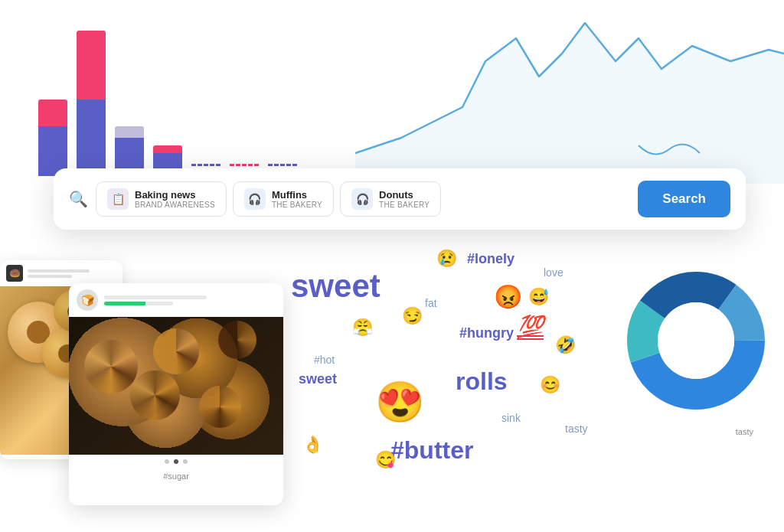  Describe the element at coordinates (176, 394) in the screenshot. I see `card-front: 🍞 #sugar` at that location.